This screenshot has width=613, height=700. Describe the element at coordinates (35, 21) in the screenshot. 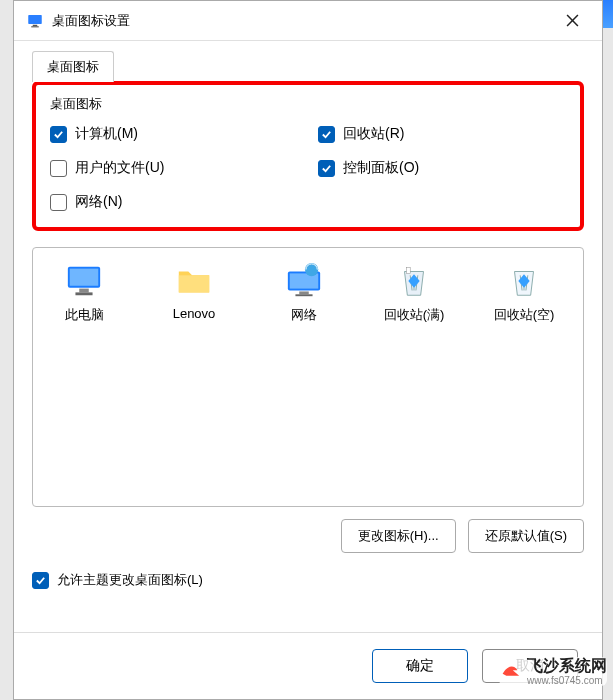

I see `titlebar-app-icon` at that location.